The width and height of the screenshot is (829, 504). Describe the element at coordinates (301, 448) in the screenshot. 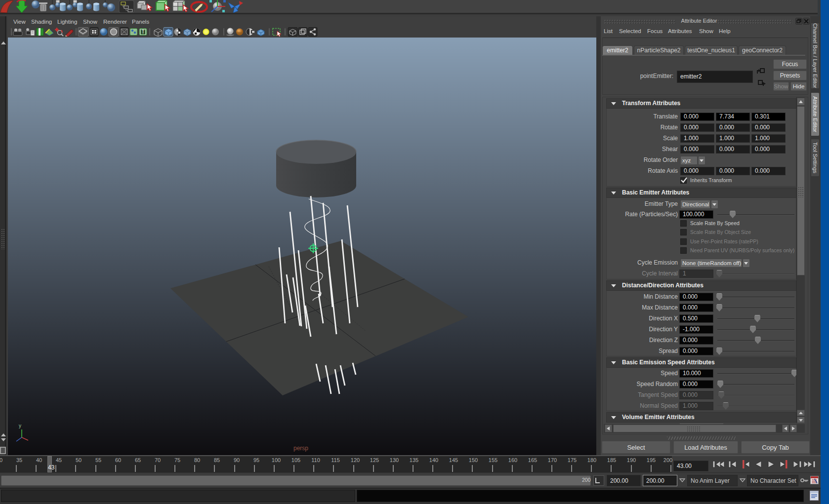

I see `svg-text: persp` at that location.